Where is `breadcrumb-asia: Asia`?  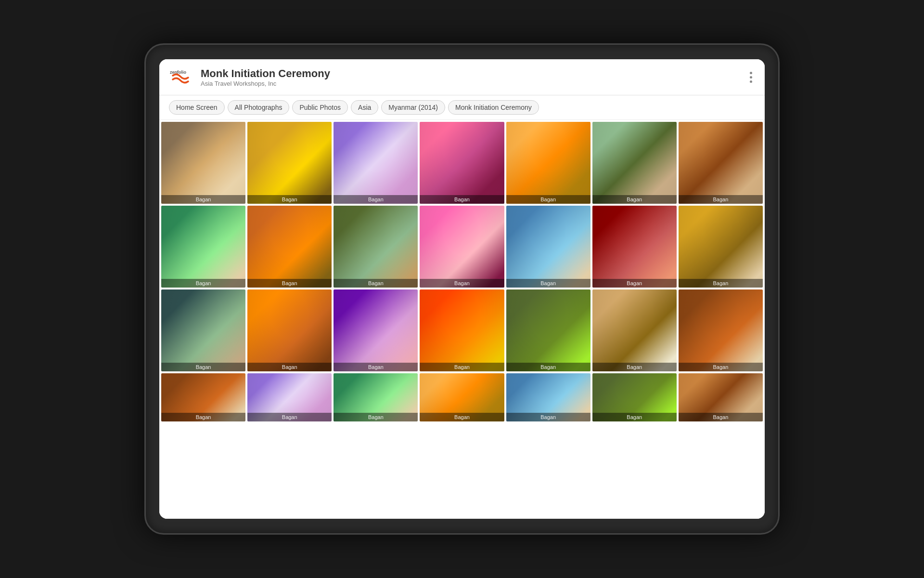 breadcrumb-asia: Asia is located at coordinates (365, 107).